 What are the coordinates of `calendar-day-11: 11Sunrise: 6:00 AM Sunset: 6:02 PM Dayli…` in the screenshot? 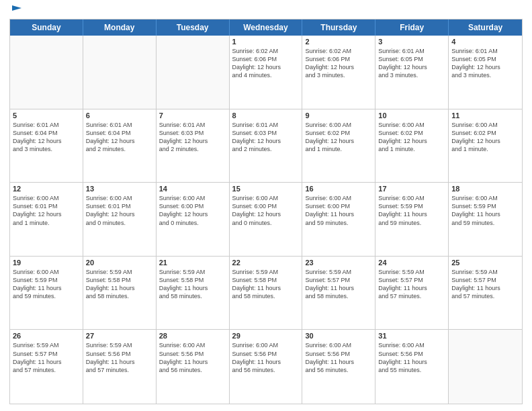 It's located at (485, 146).